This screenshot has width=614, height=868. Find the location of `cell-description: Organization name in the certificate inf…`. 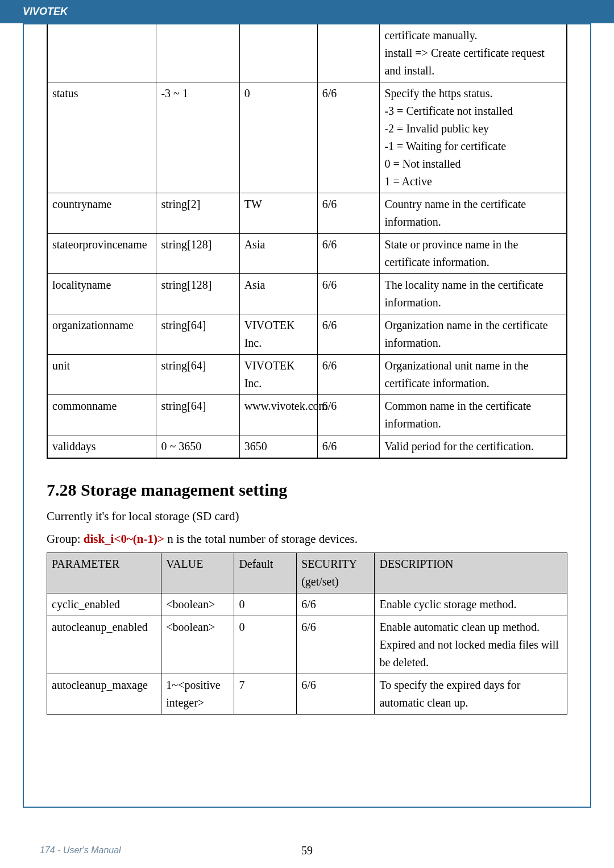

cell-description: Organization name in the certificate inf… is located at coordinates (473, 334).